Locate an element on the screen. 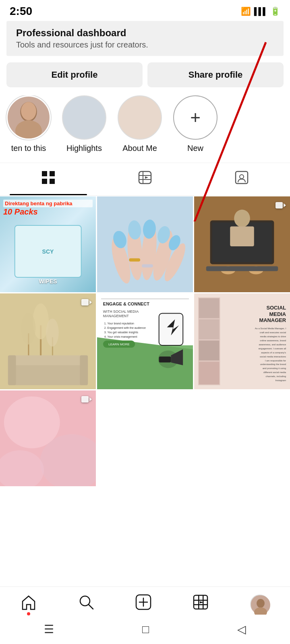 The height and width of the screenshot is (644, 290). grid-cell-nails is located at coordinates (145, 244).